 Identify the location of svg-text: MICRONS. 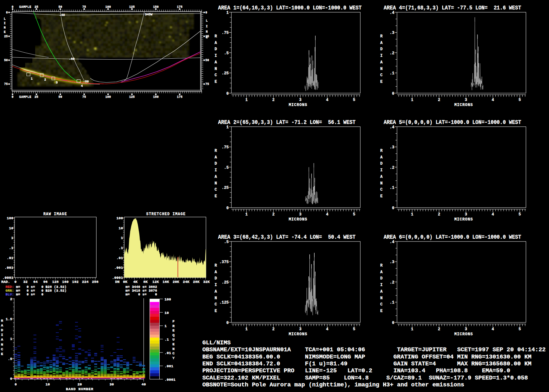
(298, 220).